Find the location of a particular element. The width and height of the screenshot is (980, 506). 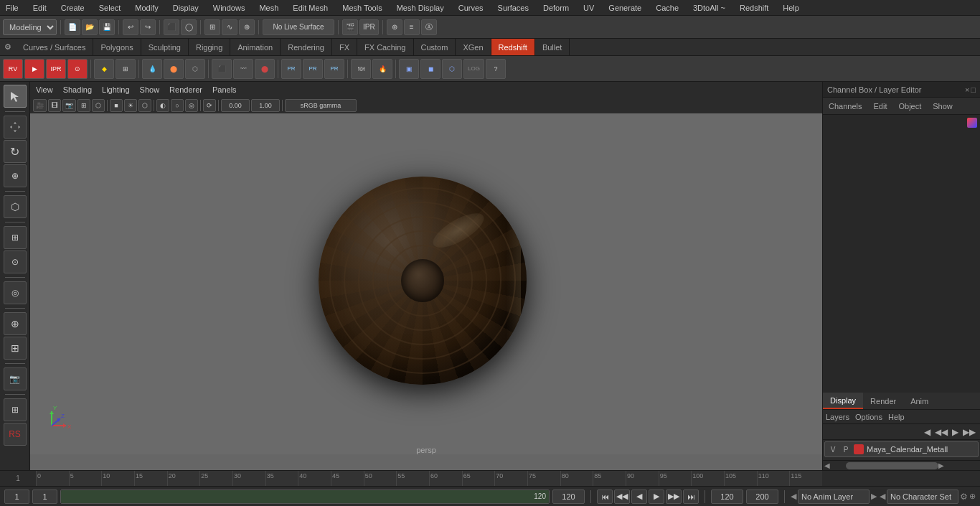

shelf-rv-btn: RV is located at coordinates (13, 69).